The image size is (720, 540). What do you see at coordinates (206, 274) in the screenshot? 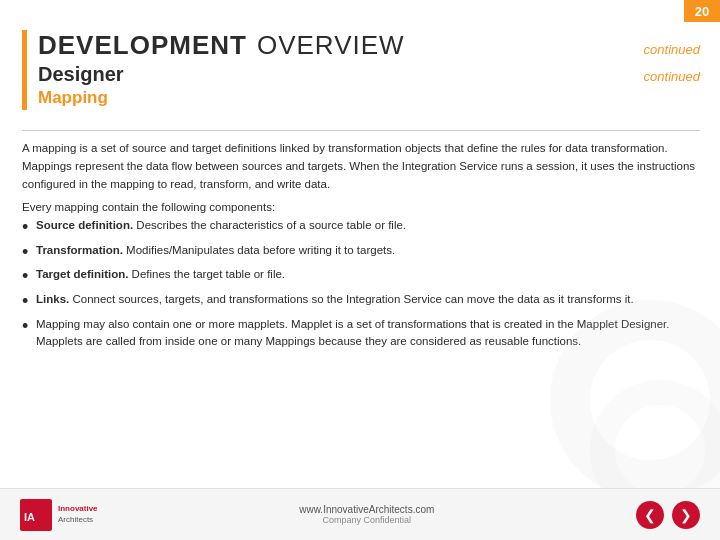
I see `bullet-detail: Defines the target table or file.` at bounding box center [206, 274].